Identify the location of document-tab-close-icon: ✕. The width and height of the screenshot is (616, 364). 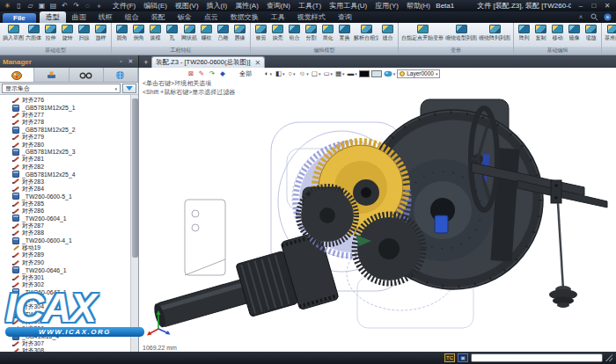
(259, 63).